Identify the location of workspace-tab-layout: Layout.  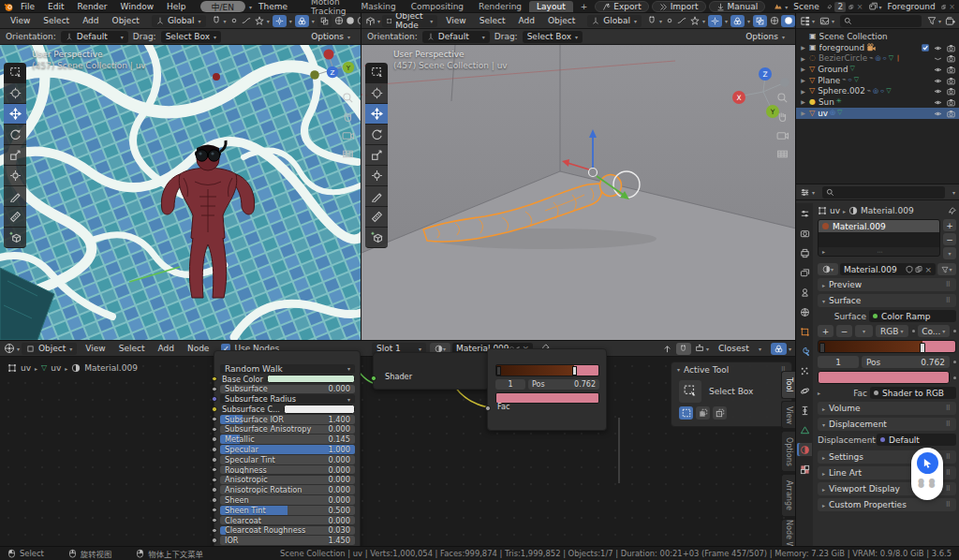
(551, 7).